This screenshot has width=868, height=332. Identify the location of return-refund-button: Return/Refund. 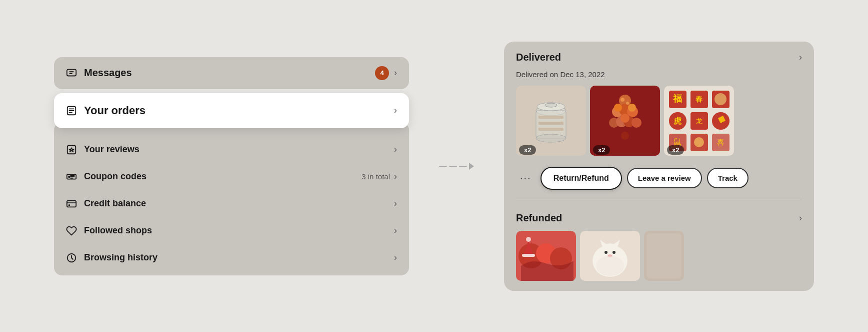
(581, 178).